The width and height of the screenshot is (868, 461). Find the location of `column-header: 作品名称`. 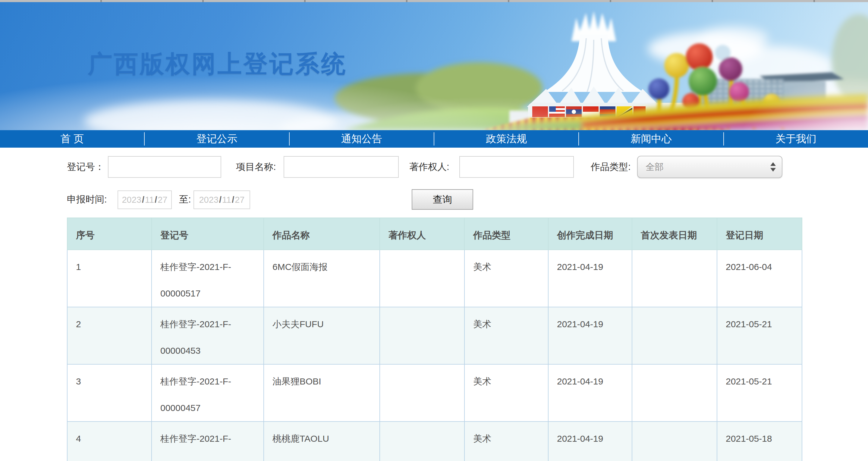

column-header: 作品名称 is located at coordinates (322, 234).